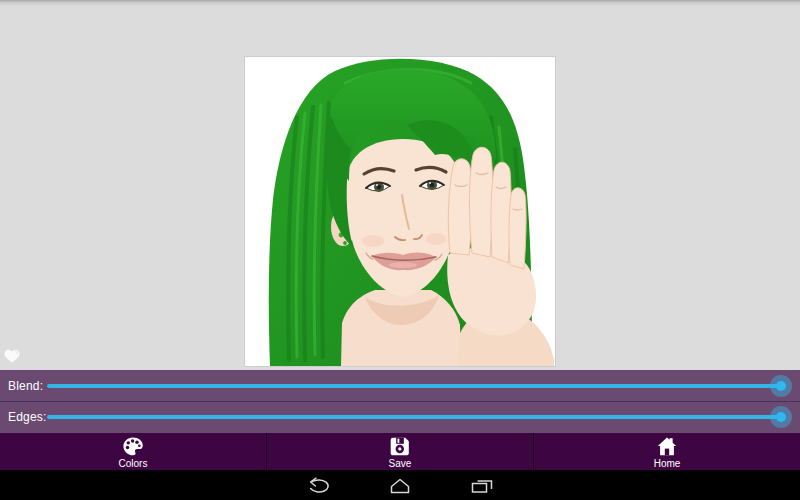  Describe the element at coordinates (26, 386) in the screenshot. I see `blend-label: Blend:` at that location.